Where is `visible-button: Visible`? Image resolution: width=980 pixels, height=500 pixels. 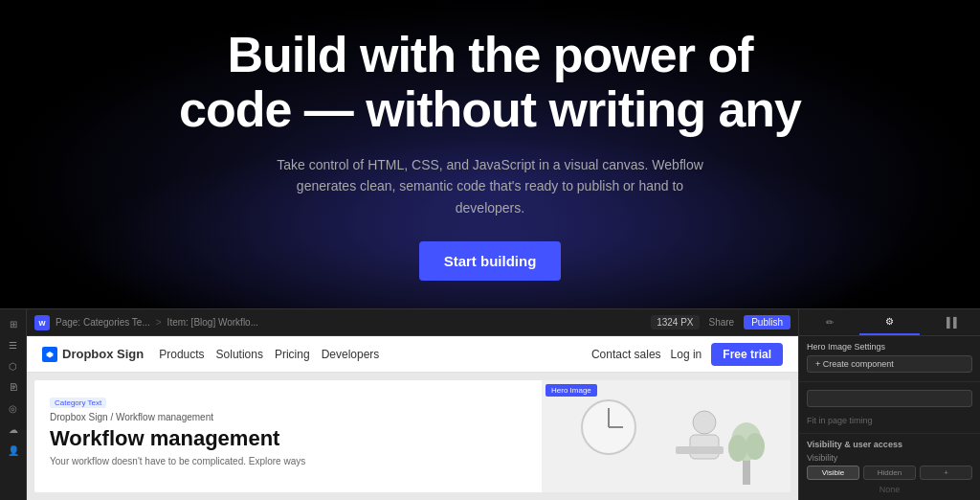
visible-button: Visible is located at coordinates (833, 473).